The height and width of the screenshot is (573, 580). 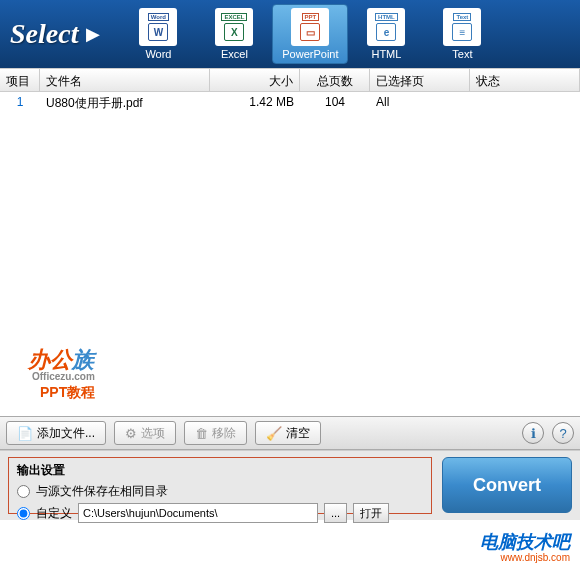 What do you see at coordinates (202, 434) in the screenshot?
I see `trash-icon: 🗑` at bounding box center [202, 434].